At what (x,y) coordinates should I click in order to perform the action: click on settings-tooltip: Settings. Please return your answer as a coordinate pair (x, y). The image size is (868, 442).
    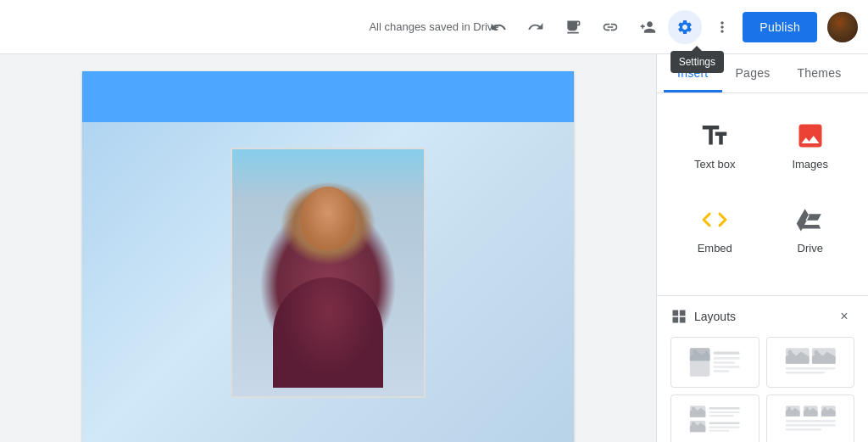
    Looking at the image, I should click on (697, 62).